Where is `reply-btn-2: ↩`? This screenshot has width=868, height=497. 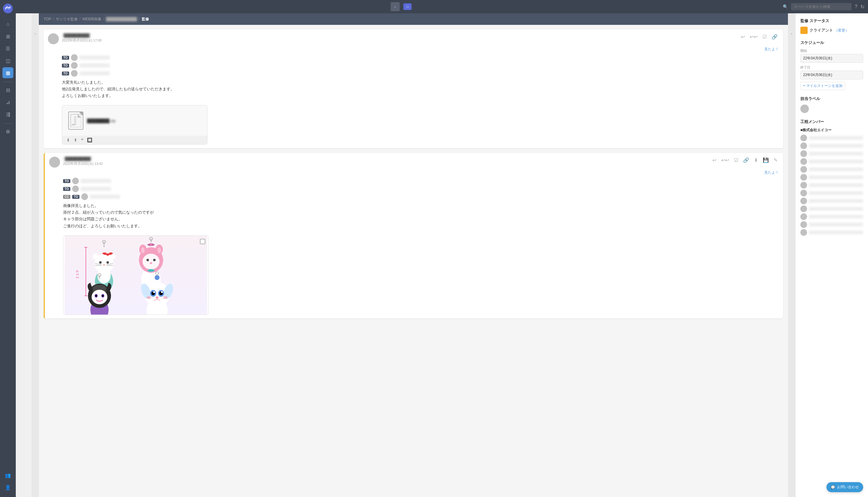
reply-btn-2: ↩ is located at coordinates (715, 160).